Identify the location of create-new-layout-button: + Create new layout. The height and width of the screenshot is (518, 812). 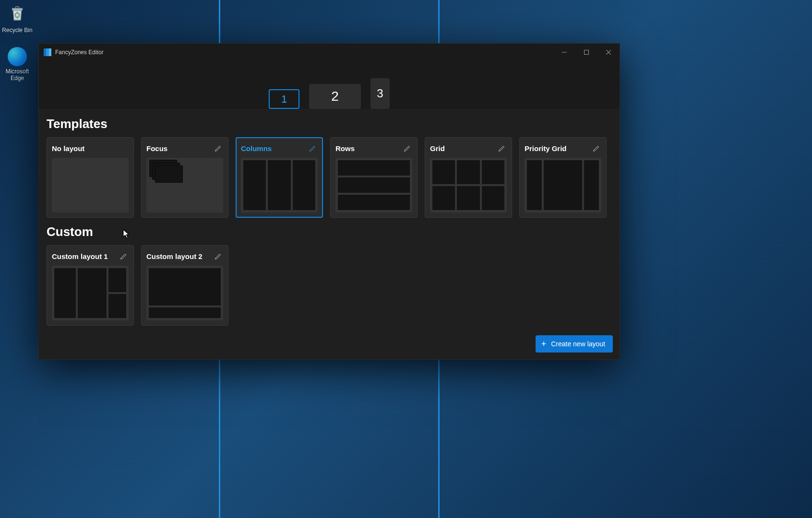
(574, 344).